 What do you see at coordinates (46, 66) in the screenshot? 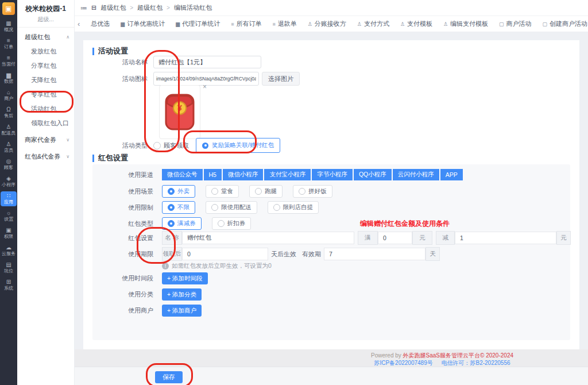
I see `menu-item-share-redpacket: 分享红包` at bounding box center [46, 66].